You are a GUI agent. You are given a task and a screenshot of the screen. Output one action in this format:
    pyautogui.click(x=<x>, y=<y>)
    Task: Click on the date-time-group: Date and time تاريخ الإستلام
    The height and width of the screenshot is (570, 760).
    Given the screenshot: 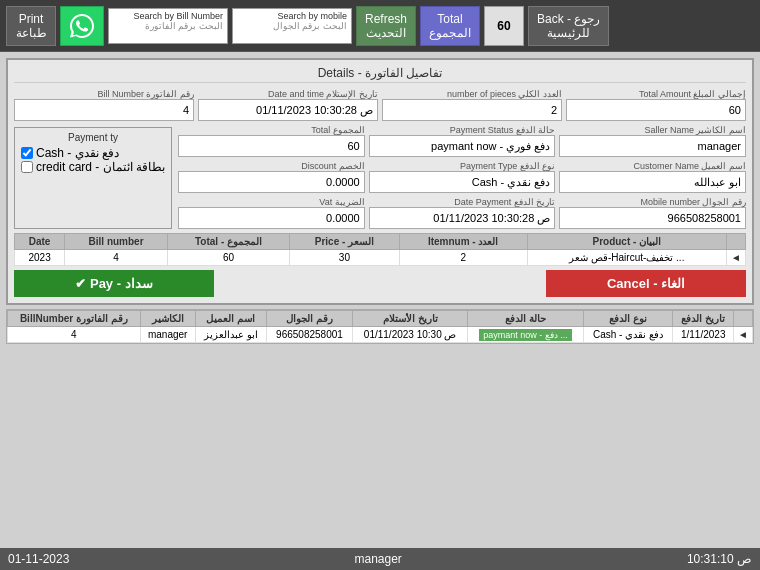 What is the action you would take?
    pyautogui.click(x=288, y=105)
    